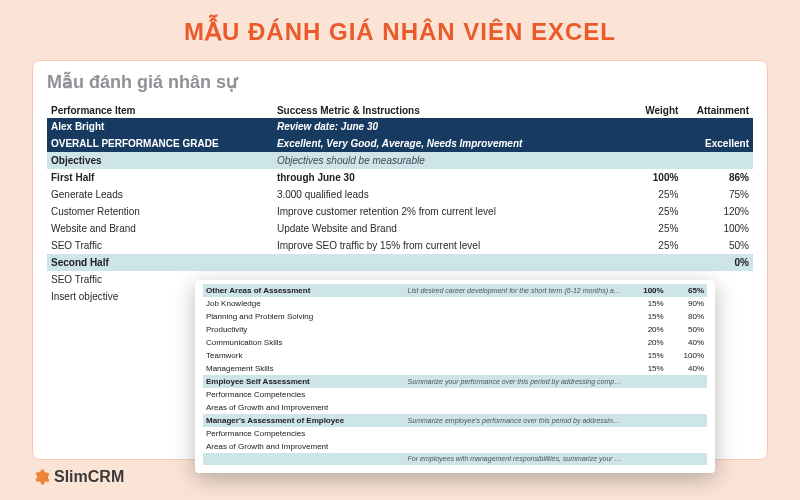  I want to click on item-cell: Communication Skills, so click(304, 342).